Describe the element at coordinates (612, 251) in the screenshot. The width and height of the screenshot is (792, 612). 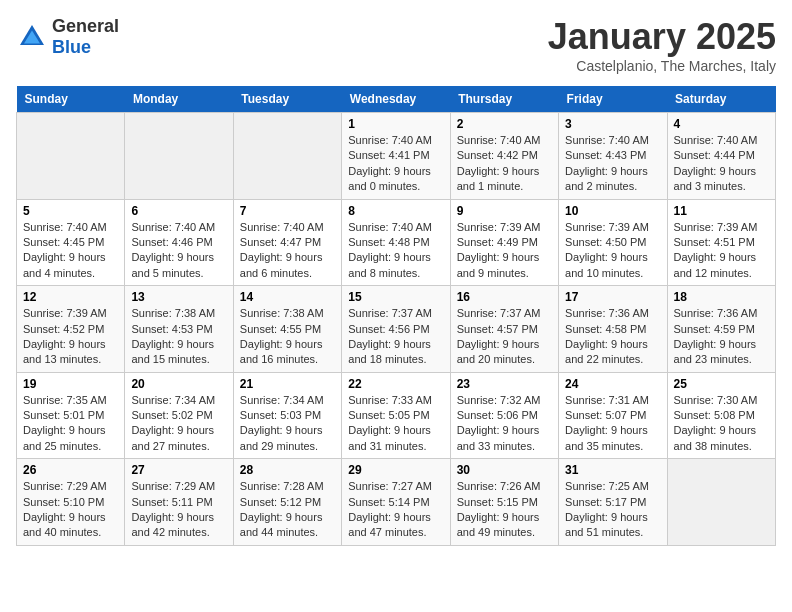
I see `day-info: Sunrise: 7:39 AMSunset: 4:50 PMDaylight:…` at that location.